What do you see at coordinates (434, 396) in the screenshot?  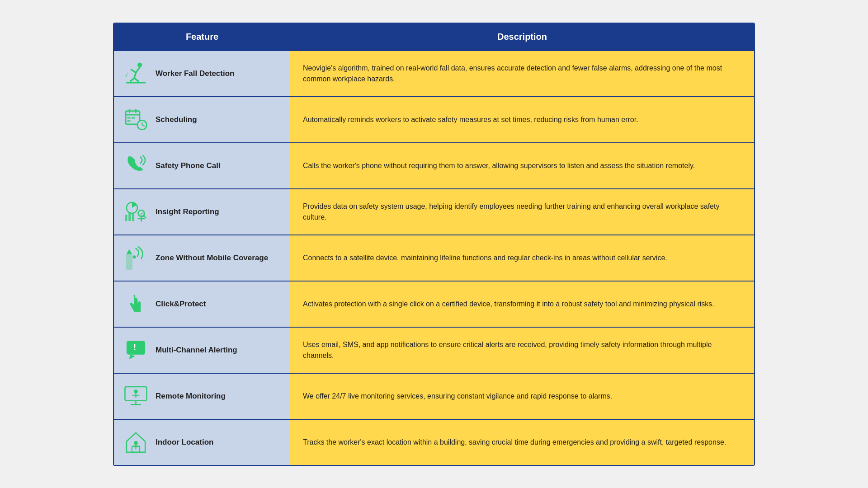 I see `table-row: Remote MonitoringWe offer 24/7 live moni…` at bounding box center [434, 396].